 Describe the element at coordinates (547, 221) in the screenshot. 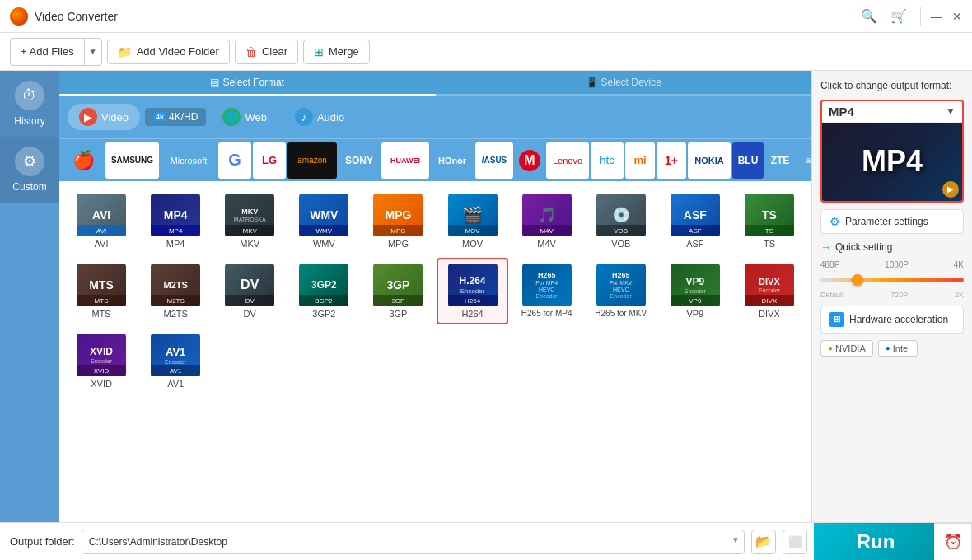

I see `format-item-m4v: 🎵 M4V M4V` at that location.